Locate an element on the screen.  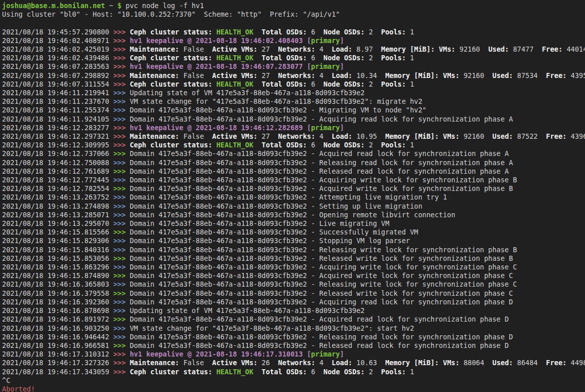
log-segment: 43961 is located at coordinates (578, 136).